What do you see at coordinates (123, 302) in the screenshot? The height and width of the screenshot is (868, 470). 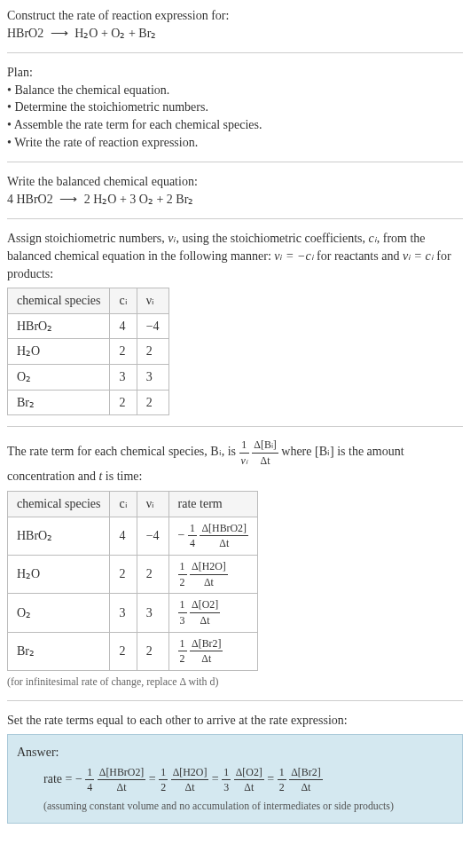 I see `table-header: cᵢ` at bounding box center [123, 302].